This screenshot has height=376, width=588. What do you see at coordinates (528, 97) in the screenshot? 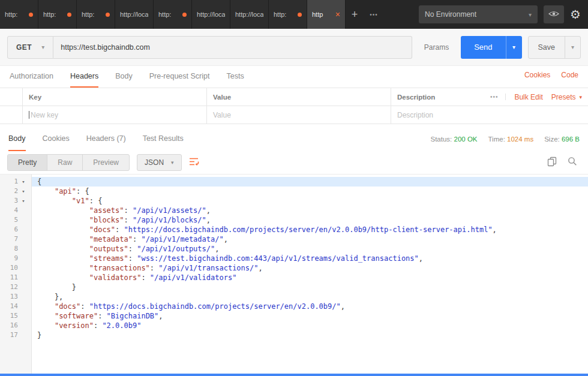
I see `bulk-edit-button: Bulk Edit` at bounding box center [528, 97].